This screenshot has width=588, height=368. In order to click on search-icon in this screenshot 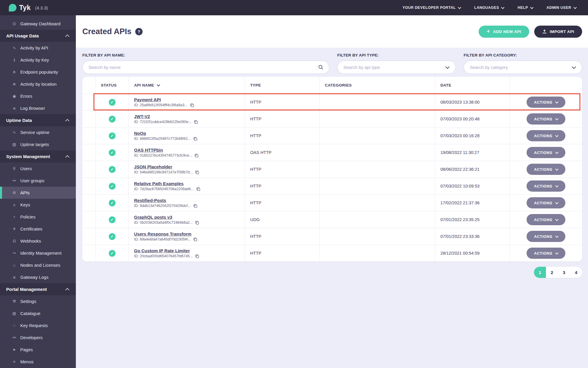, I will do `click(321, 67)`.